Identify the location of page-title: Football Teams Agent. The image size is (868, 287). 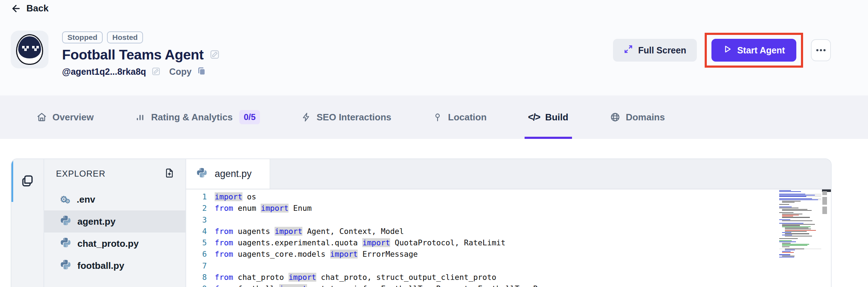
(133, 55).